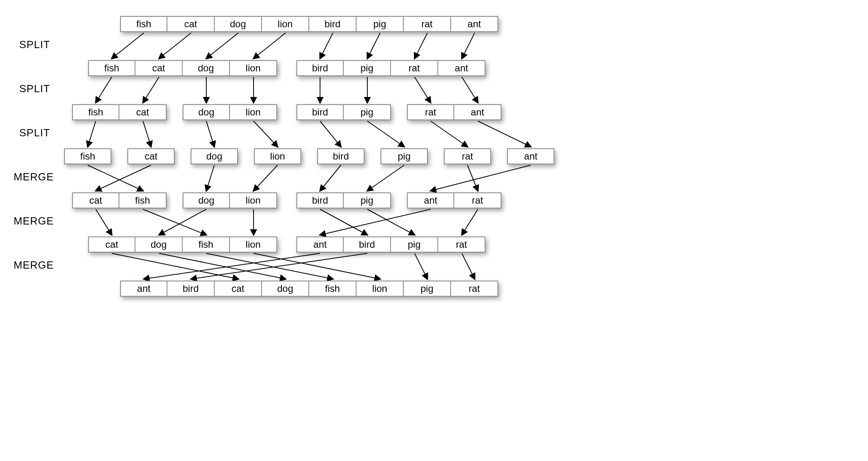 Image resolution: width=868 pixels, height=461 pixels. What do you see at coordinates (531, 156) in the screenshot?
I see `row3-g7: ant` at bounding box center [531, 156].